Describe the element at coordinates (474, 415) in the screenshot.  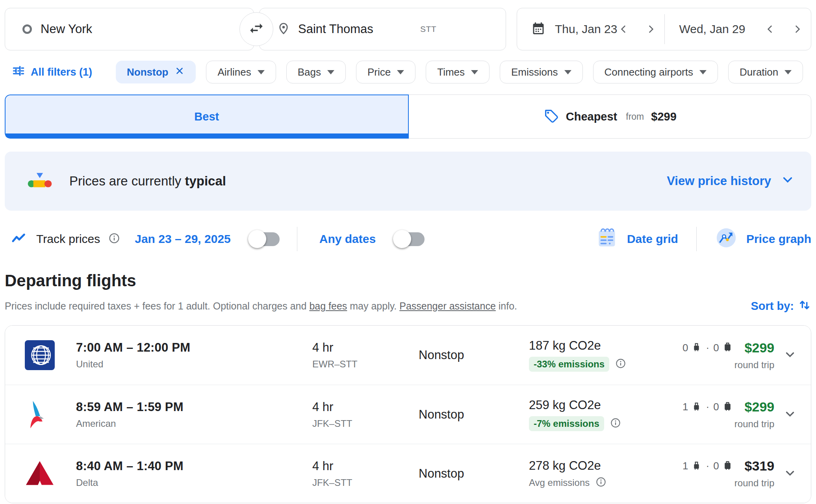
I see `flight-stops: Nonstop` at that location.